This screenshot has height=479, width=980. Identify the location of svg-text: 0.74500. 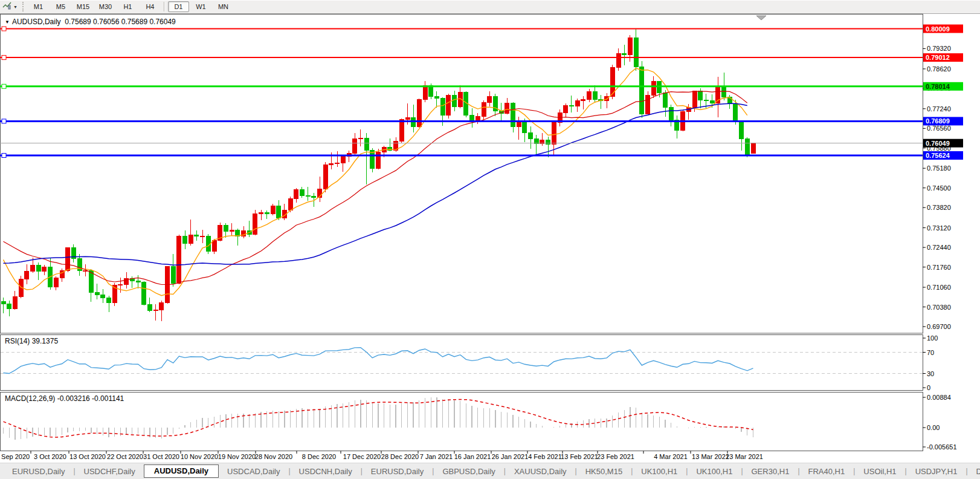
(939, 188).